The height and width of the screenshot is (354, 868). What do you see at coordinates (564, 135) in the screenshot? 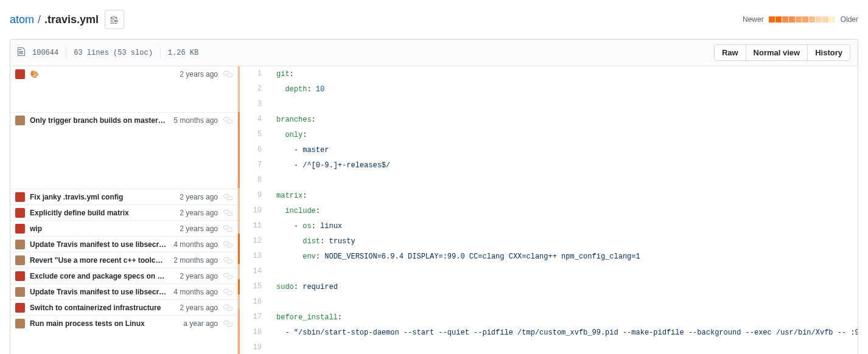
I see `code-line: only:` at bounding box center [564, 135].